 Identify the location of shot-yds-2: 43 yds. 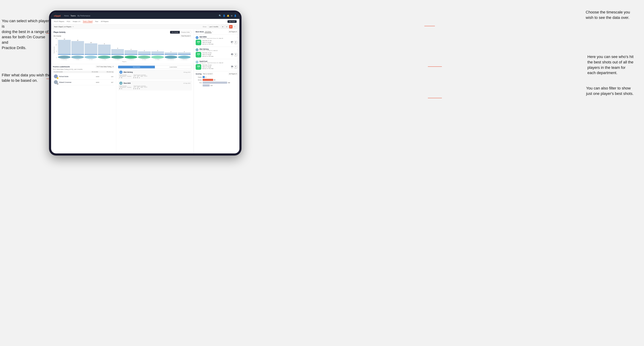
(232, 55).